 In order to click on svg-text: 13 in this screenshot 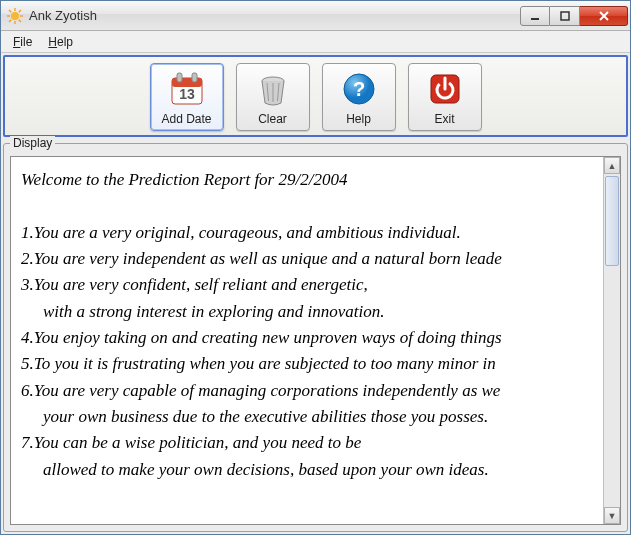, I will do `click(187, 94)`.